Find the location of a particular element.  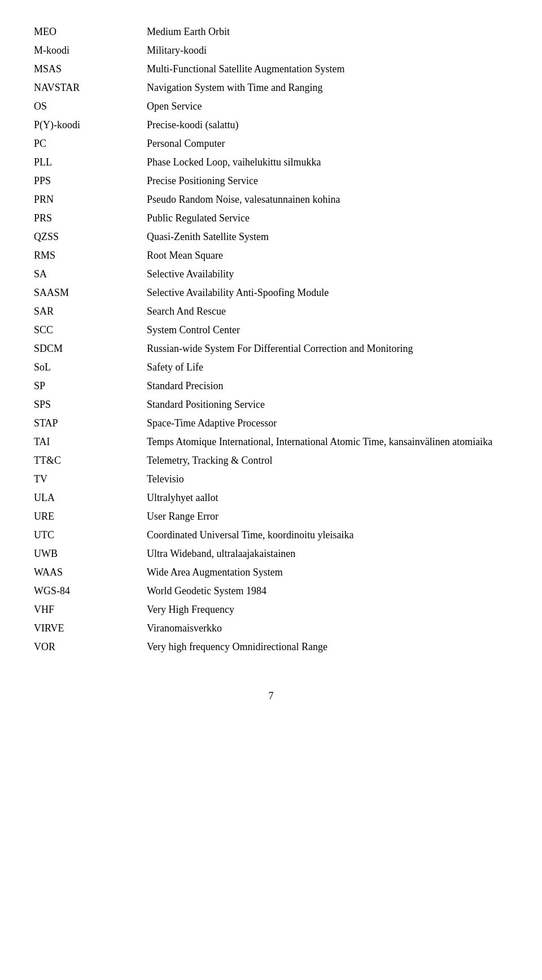

abbreviation-definition: Televisio is located at coordinates (327, 479).